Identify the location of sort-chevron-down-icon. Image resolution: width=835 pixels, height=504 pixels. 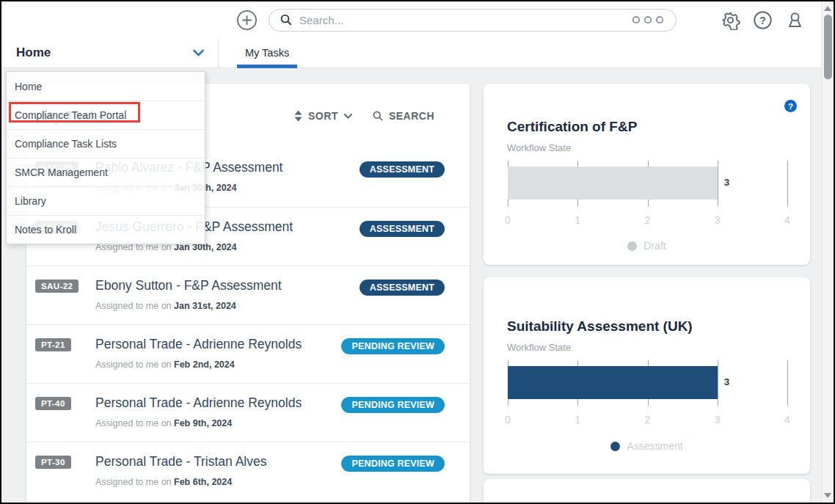
(348, 116).